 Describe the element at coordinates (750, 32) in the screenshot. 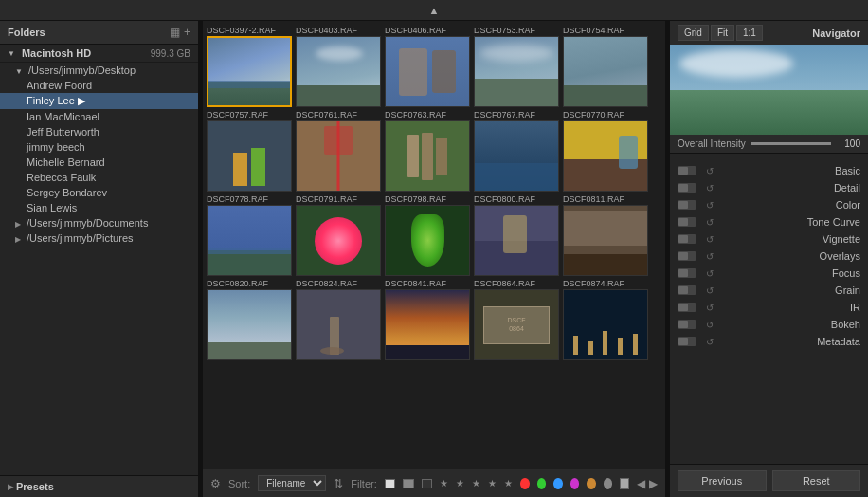

I see `view-ratio-btn: 1:1` at that location.